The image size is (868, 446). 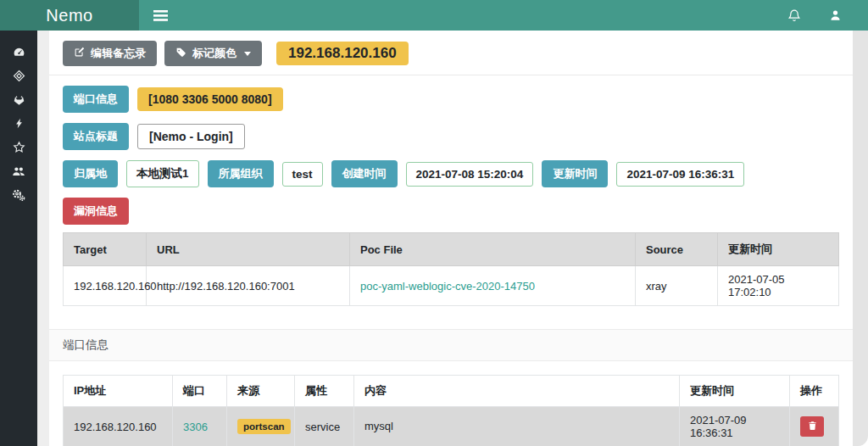 What do you see at coordinates (815, 392) in the screenshot?
I see `col-actions: 操作` at bounding box center [815, 392].